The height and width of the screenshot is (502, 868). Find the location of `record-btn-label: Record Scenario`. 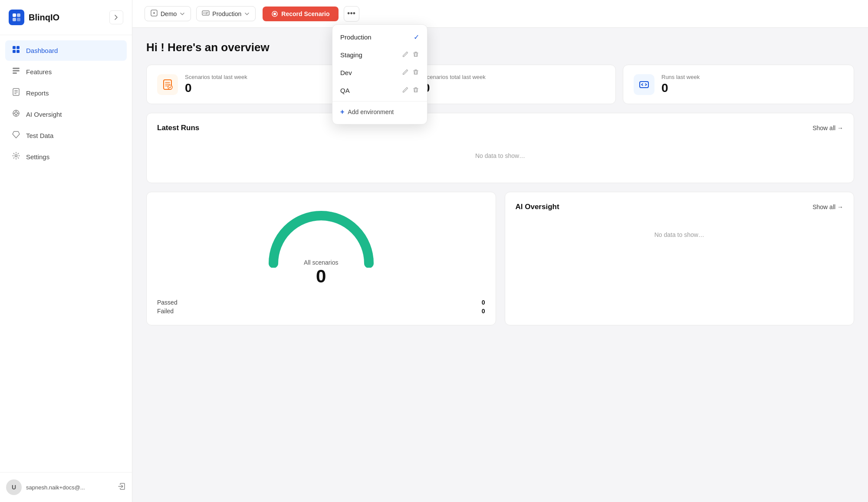

record-btn-label: Record Scenario is located at coordinates (306, 14).